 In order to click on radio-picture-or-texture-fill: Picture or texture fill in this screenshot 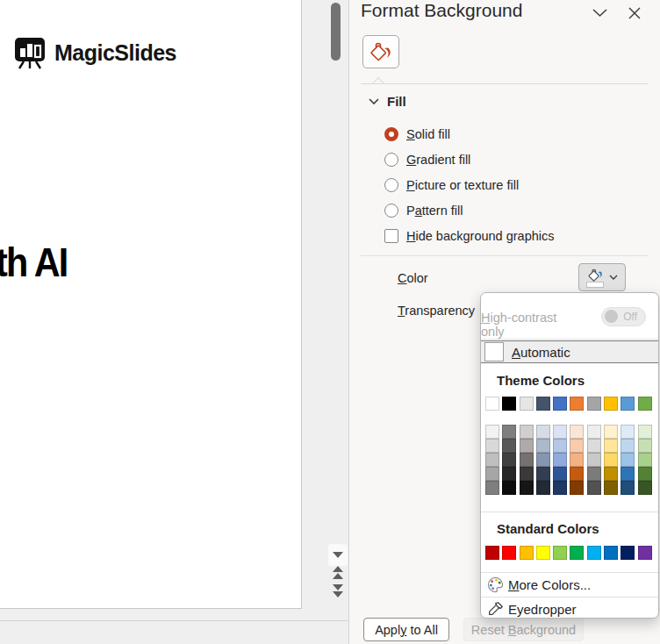, I will do `click(451, 185)`.